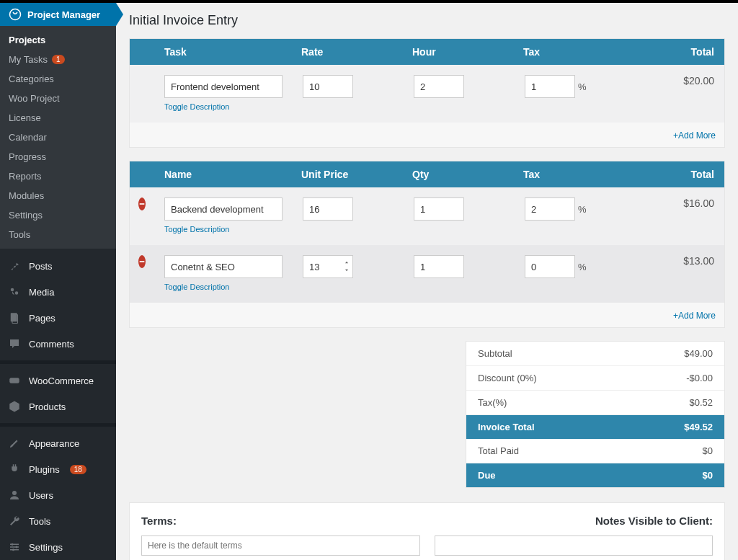  What do you see at coordinates (595, 354) in the screenshot?
I see `summary-subtotal: Subtotal$49.00` at bounding box center [595, 354].